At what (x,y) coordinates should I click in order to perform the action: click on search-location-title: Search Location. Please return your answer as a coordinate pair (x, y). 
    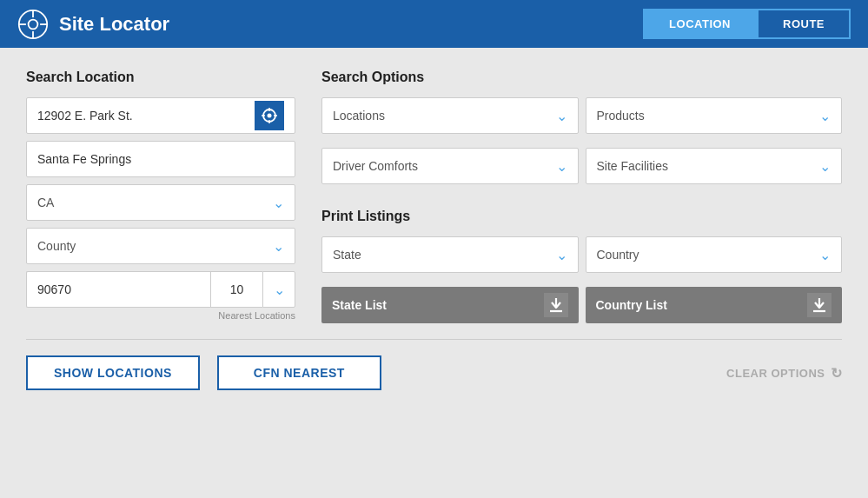
    Looking at the image, I should click on (161, 77).